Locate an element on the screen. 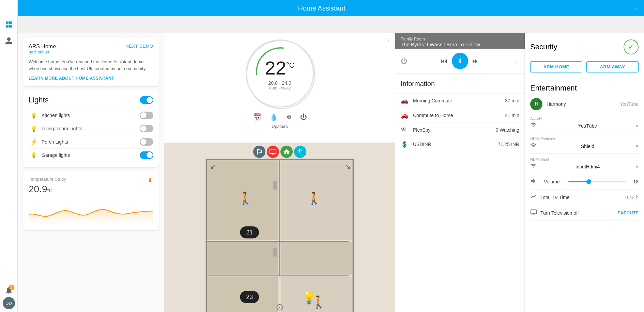 The height and width of the screenshot is (312, 644). temperature-card: Temperature Study 🌡 20.9°C is located at coordinates (91, 201).